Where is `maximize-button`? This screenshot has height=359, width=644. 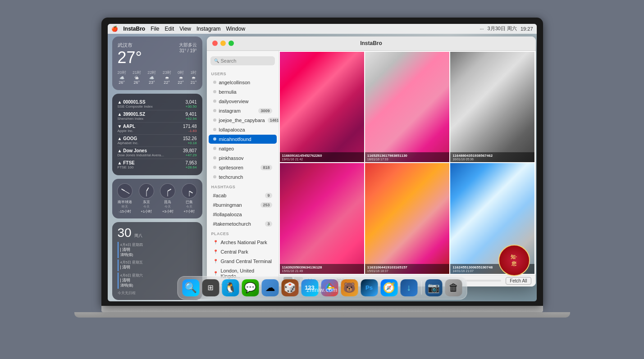
maximize-button is located at coordinates (231, 43).